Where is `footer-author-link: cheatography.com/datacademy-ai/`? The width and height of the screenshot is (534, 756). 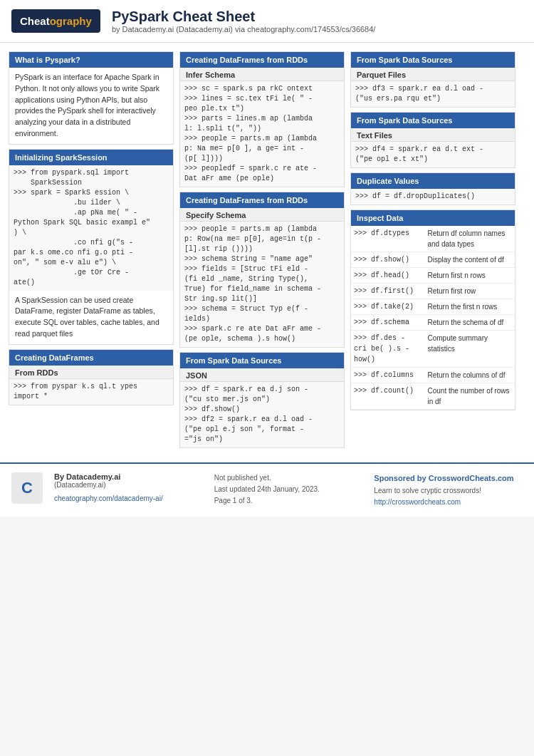 footer-author-link: cheatography.com/datacademy-ai/ is located at coordinates (128, 499).